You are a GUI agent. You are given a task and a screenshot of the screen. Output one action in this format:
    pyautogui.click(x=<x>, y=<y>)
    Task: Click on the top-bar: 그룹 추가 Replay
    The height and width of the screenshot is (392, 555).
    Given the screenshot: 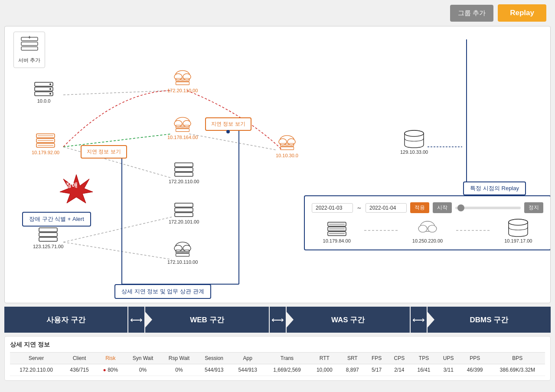 What is the action you would take?
    pyautogui.click(x=278, y=13)
    